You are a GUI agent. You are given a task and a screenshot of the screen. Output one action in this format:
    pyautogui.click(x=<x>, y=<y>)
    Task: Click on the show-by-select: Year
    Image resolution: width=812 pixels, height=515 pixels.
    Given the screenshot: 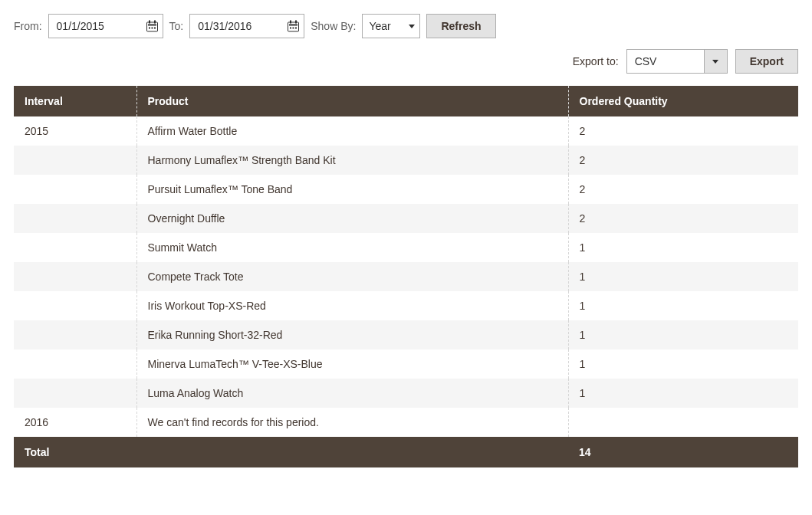 What is the action you would take?
    pyautogui.click(x=391, y=26)
    